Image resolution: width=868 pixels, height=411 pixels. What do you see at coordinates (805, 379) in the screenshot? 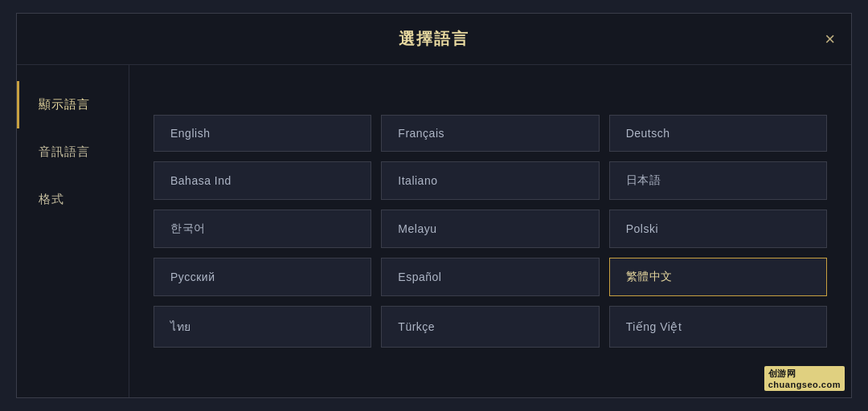
I see `watermark: 创游网chuangseo.com` at bounding box center [805, 379].